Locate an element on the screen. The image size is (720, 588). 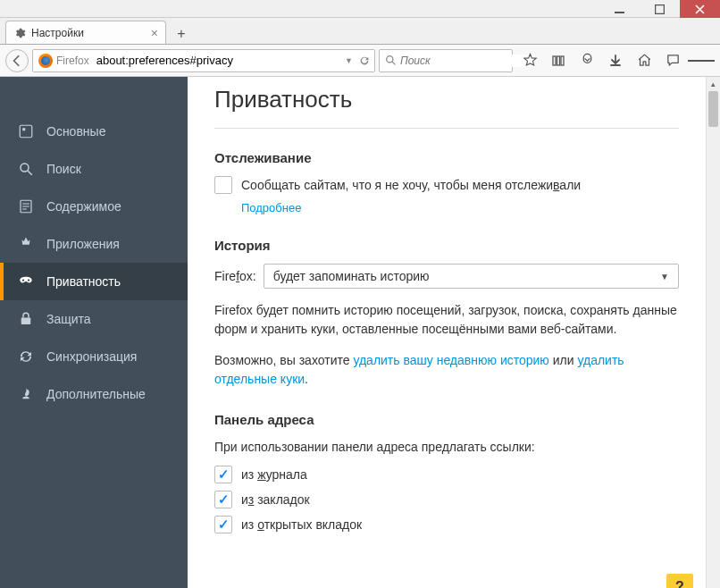
url-bar: Firefox ▼ is located at coordinates (204, 61).